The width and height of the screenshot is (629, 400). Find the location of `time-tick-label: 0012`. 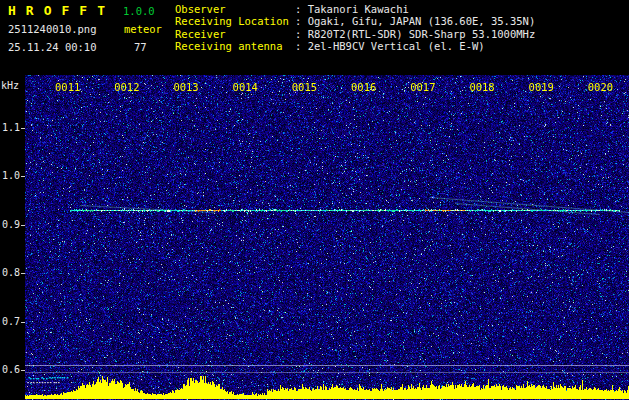

time-tick-label: 0012 is located at coordinates (126, 87).